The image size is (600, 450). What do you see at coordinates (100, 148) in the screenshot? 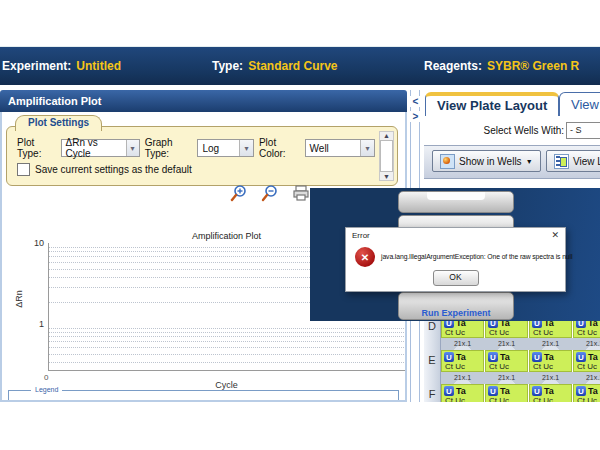
I see `plot-type-select: ΔRn vs Cycle ▾` at bounding box center [100, 148].